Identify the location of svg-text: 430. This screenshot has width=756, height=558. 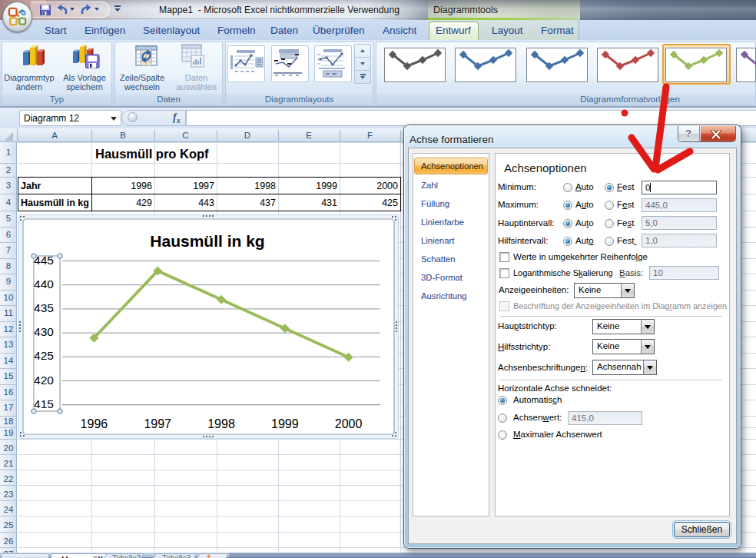
(44, 332).